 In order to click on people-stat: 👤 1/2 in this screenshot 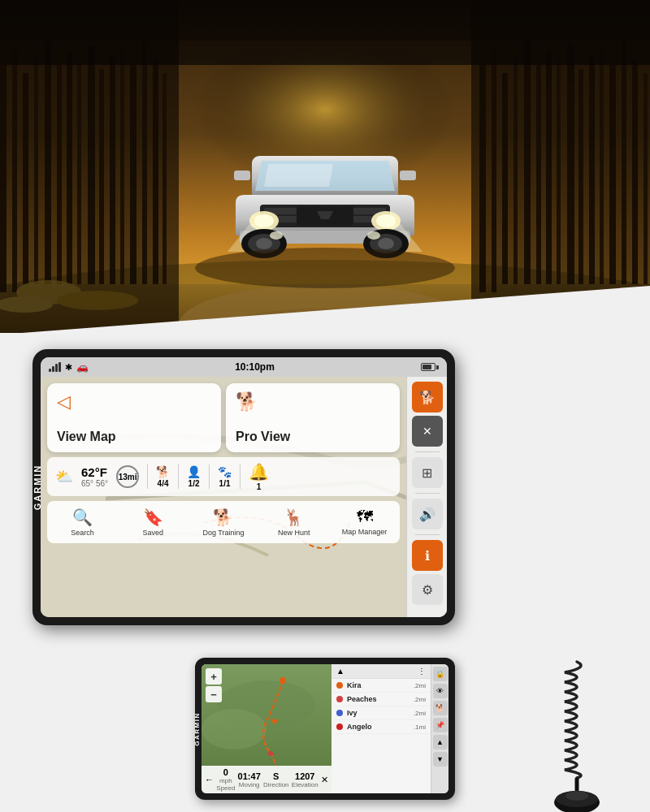, I will do `click(193, 477)`.